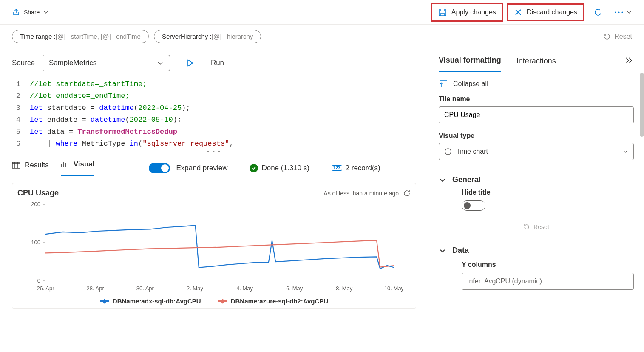 The height and width of the screenshot is (352, 644). I want to click on more-icon, so click(619, 12).